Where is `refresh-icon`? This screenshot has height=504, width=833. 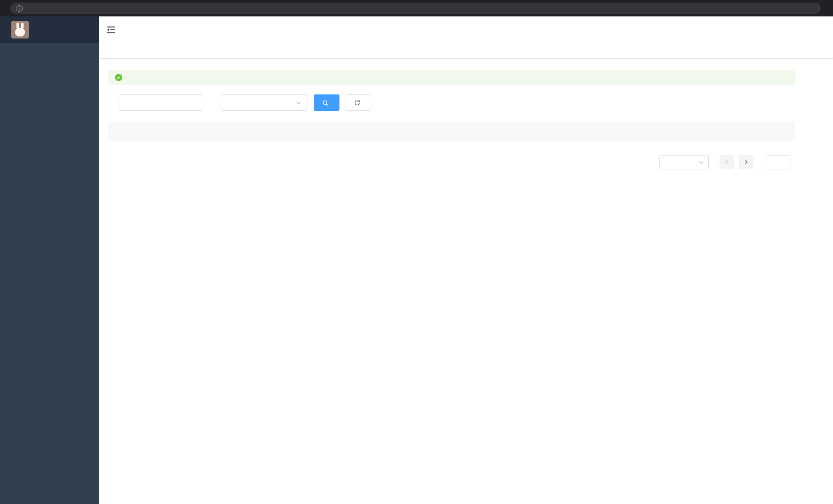
refresh-icon is located at coordinates (357, 103).